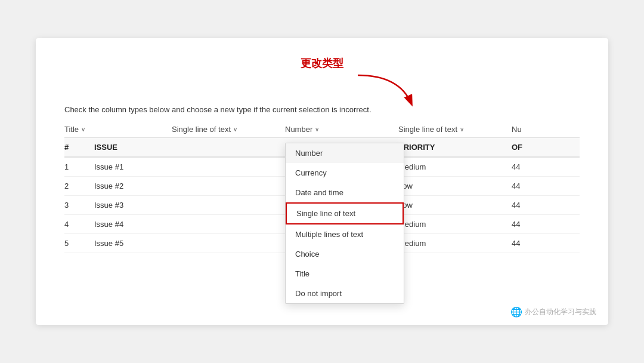 Image resolution: width=644 pixels, height=363 pixels. What do you see at coordinates (79, 244) in the screenshot?
I see `td-num-5: 5` at bounding box center [79, 244].